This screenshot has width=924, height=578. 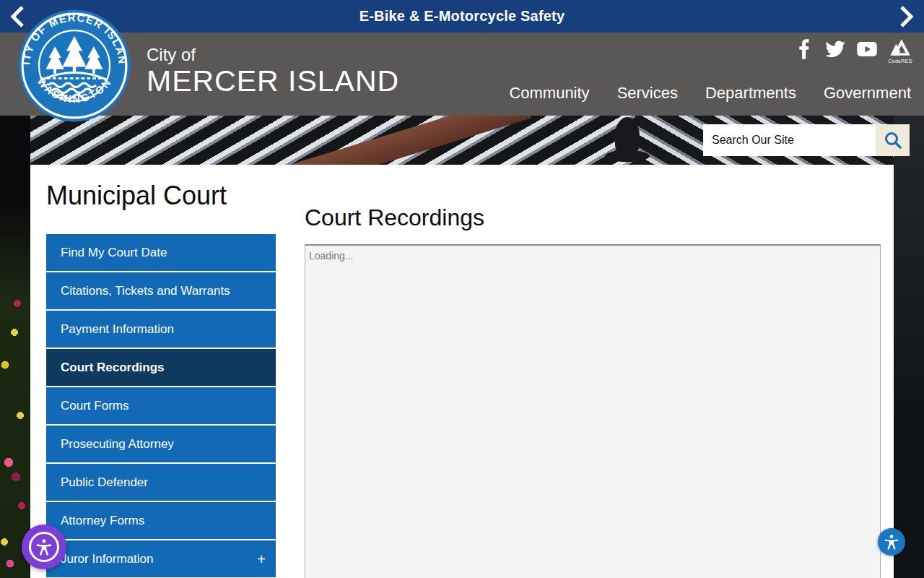 I want to click on youtube-icon, so click(x=867, y=49).